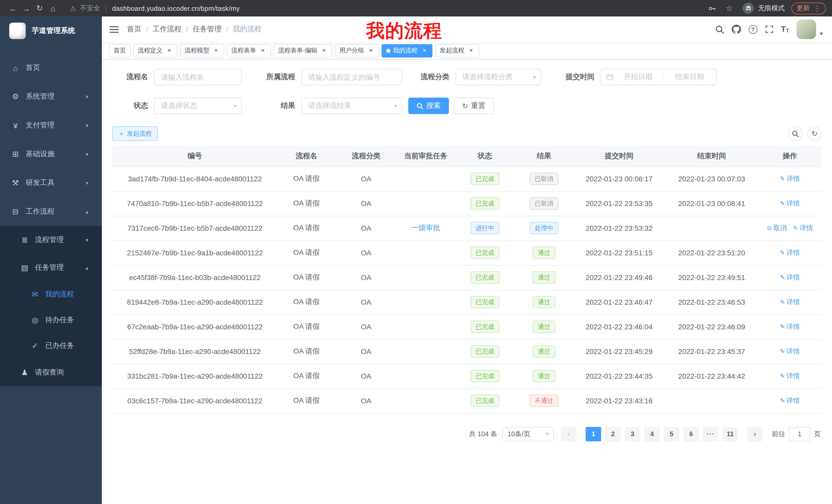  I want to click on security-label: 不安全, so click(90, 8).